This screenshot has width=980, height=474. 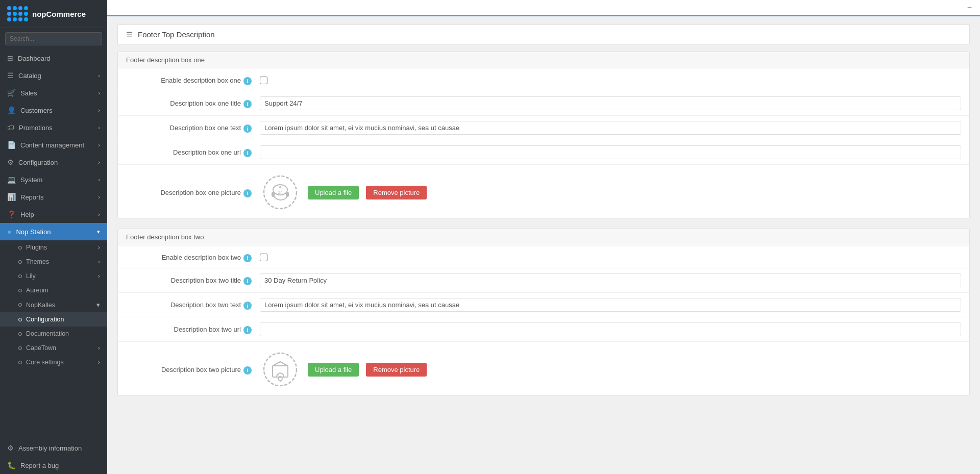 What do you see at coordinates (610, 128) in the screenshot?
I see `control-text-one` at bounding box center [610, 128].